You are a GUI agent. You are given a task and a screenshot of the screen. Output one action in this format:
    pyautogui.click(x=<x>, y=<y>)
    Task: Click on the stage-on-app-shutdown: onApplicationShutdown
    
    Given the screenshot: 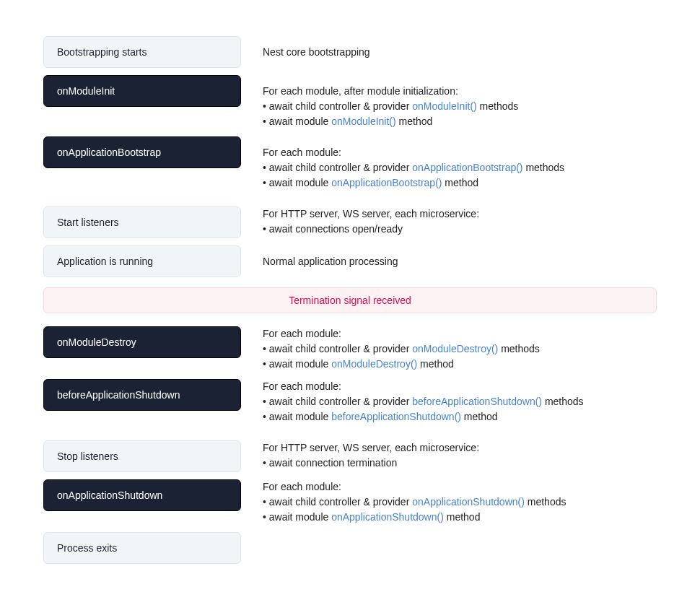 What is the action you would take?
    pyautogui.click(x=142, y=495)
    